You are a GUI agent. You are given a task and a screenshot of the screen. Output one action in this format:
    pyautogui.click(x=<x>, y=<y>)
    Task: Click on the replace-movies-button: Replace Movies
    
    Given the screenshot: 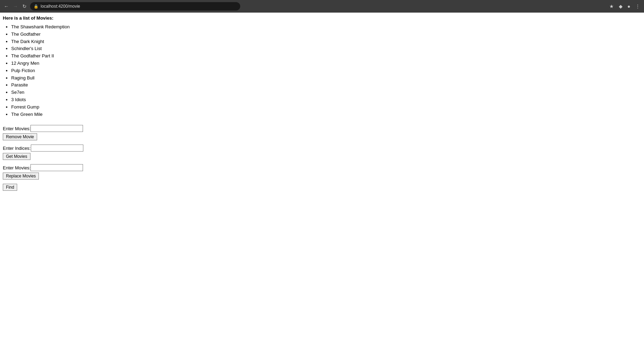 What is the action you would take?
    pyautogui.click(x=21, y=176)
    